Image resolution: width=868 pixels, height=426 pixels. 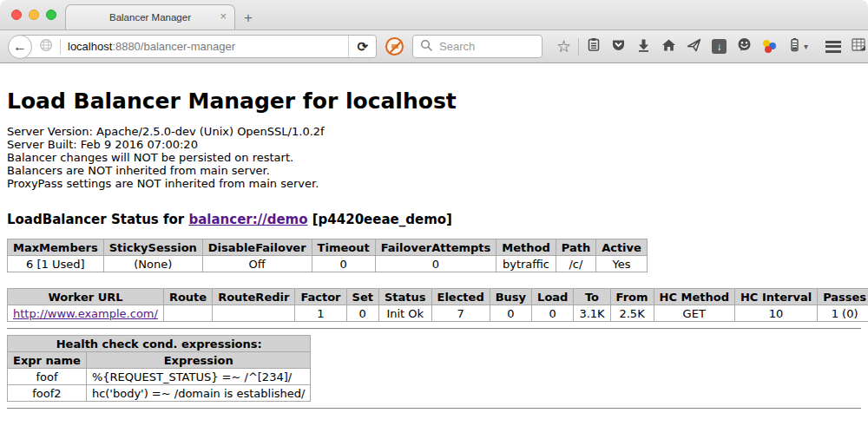 What do you see at coordinates (187, 314) in the screenshot?
I see `cell-route` at bounding box center [187, 314].